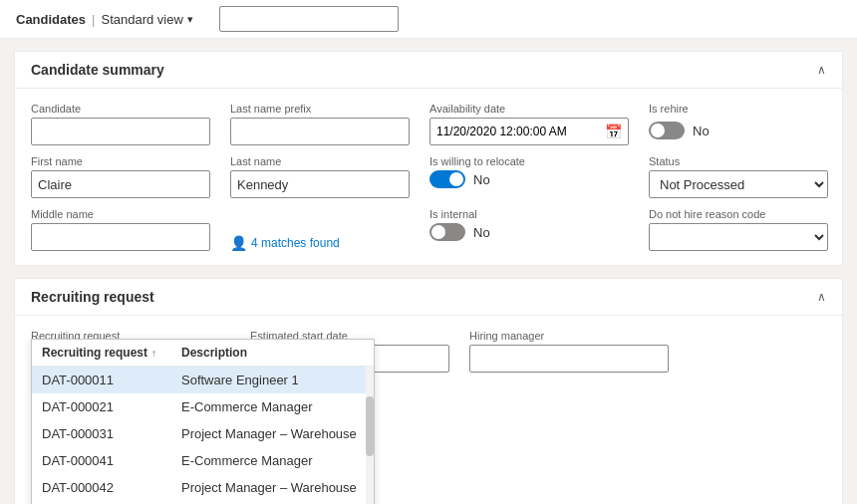 This screenshot has height=504, width=857. Describe the element at coordinates (112, 406) in the screenshot. I see `row-id: DAT-000021` at that location.